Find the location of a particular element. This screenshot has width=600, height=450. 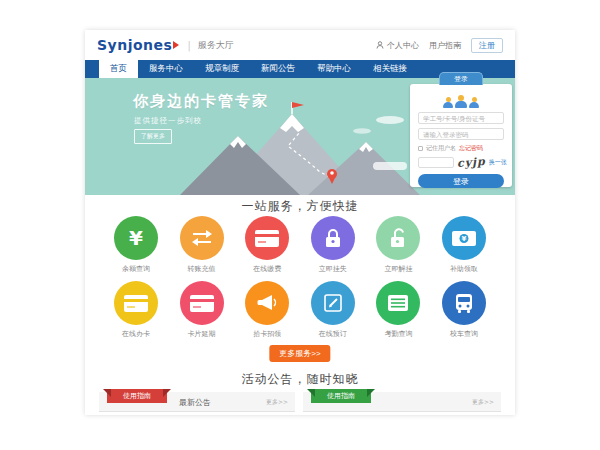

service-unlock: 立即解挂 is located at coordinates (398, 245).